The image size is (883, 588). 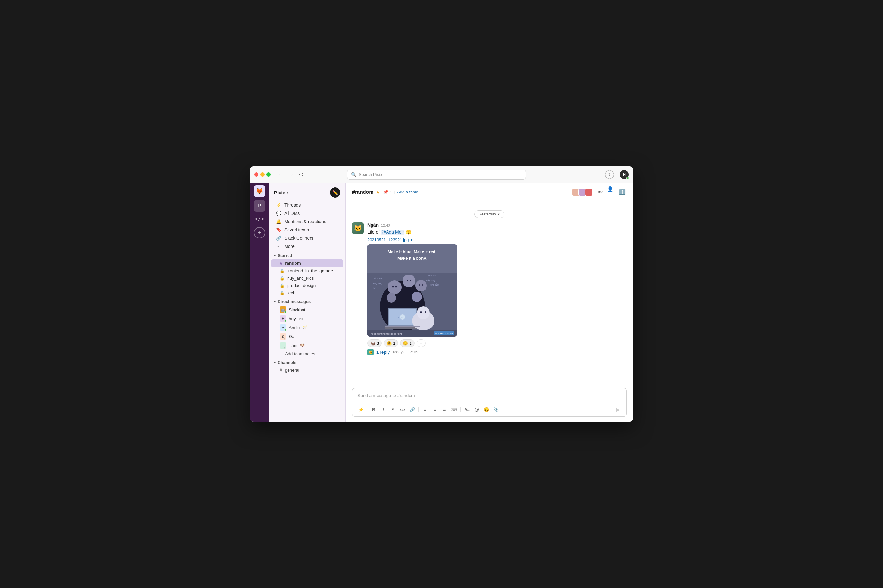 What do you see at coordinates (386, 192) in the screenshot?
I see `pin-icon: 📌` at bounding box center [386, 192].